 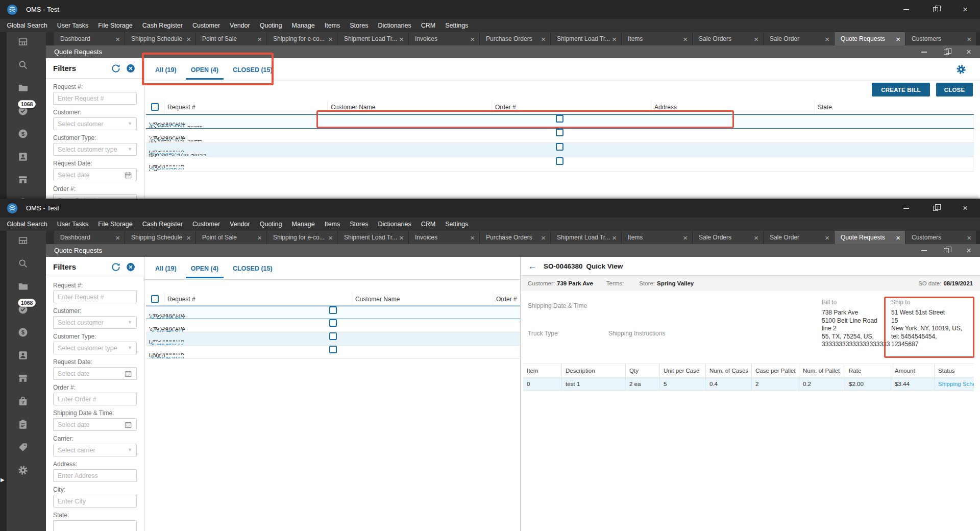 What do you see at coordinates (532, 266) in the screenshot?
I see `back-arrow-icon: ←` at bounding box center [532, 266].